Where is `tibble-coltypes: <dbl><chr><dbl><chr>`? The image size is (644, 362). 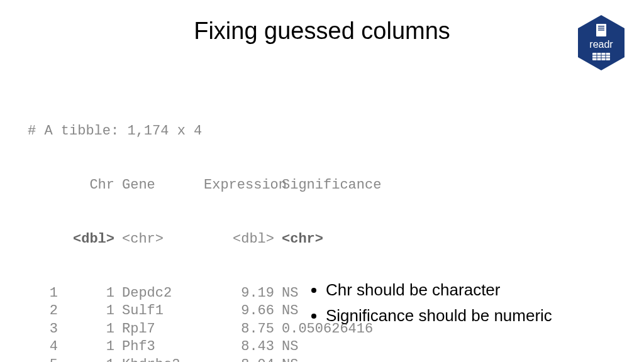
tibble-coltypes: <dbl><chr><dbl><chr> is located at coordinates (204, 240).